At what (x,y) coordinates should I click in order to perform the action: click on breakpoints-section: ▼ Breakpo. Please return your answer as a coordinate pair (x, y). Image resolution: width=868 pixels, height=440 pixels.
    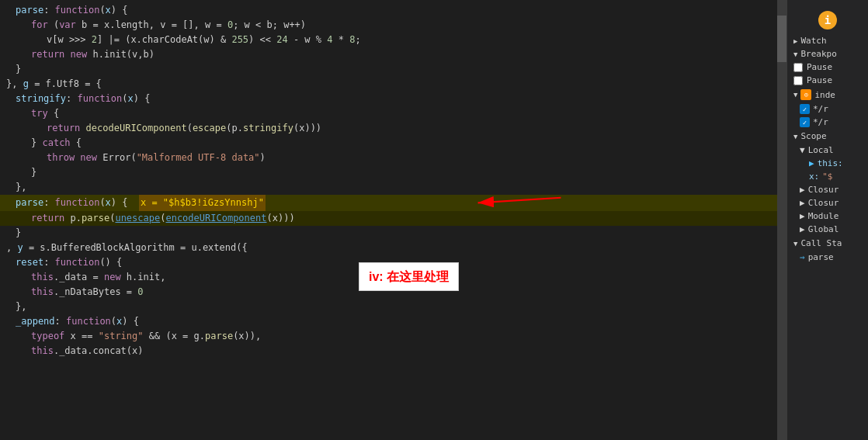
    Looking at the image, I should click on (828, 54).